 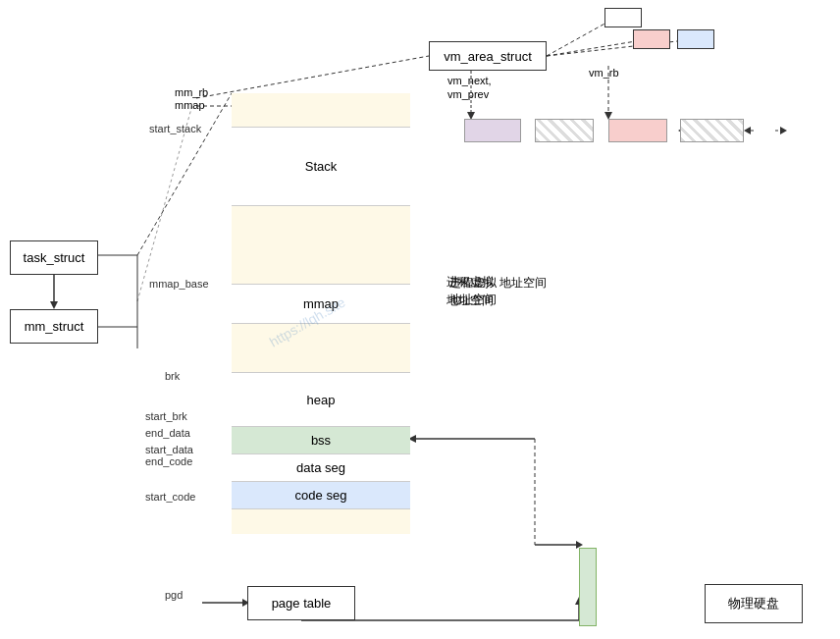 What do you see at coordinates (321, 440) in the screenshot?
I see `bss-label: bss` at bounding box center [321, 440].